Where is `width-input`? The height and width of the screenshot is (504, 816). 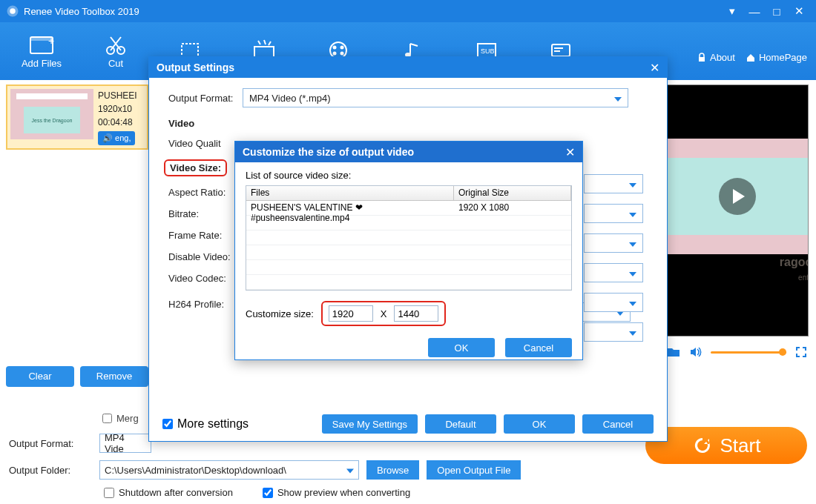
width-input is located at coordinates (351, 314).